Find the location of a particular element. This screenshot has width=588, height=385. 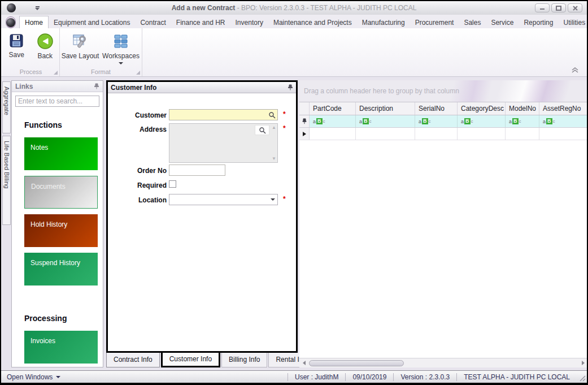

hold-history-button: Hold History is located at coordinates (61, 231).